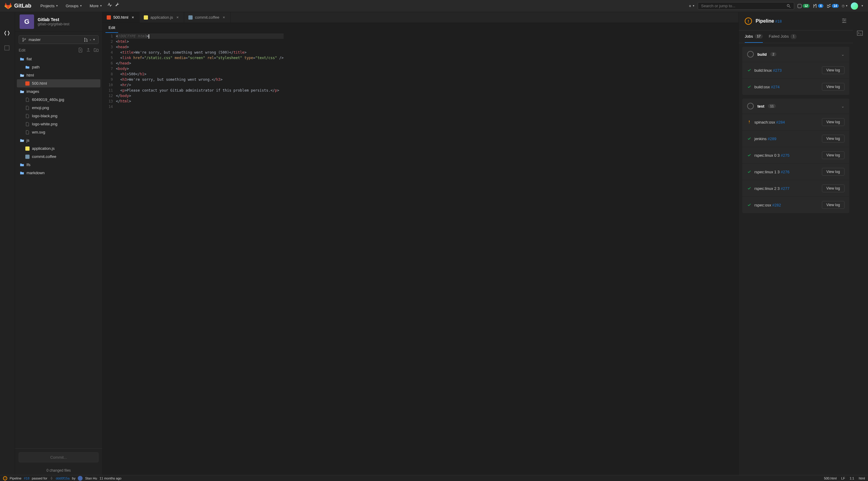 The width and height of the screenshot is (868, 481). Describe the element at coordinates (96, 50) in the screenshot. I see `new-folder-icon` at that location.